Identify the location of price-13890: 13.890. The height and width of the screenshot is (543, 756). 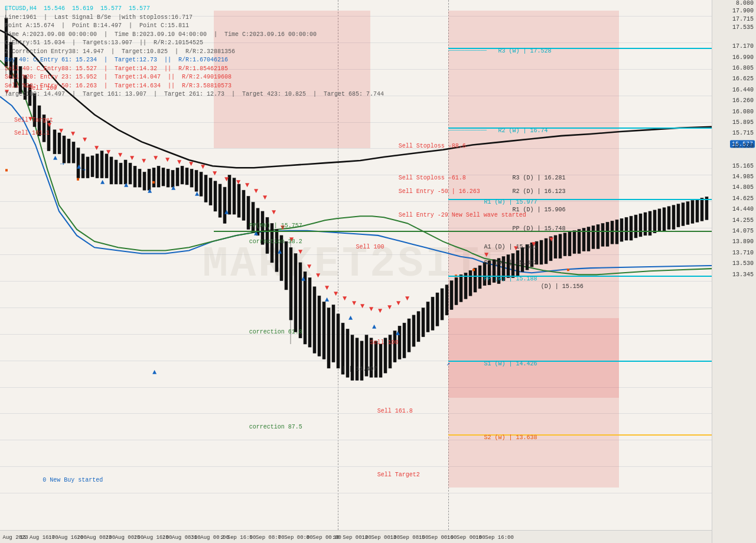
(743, 242).